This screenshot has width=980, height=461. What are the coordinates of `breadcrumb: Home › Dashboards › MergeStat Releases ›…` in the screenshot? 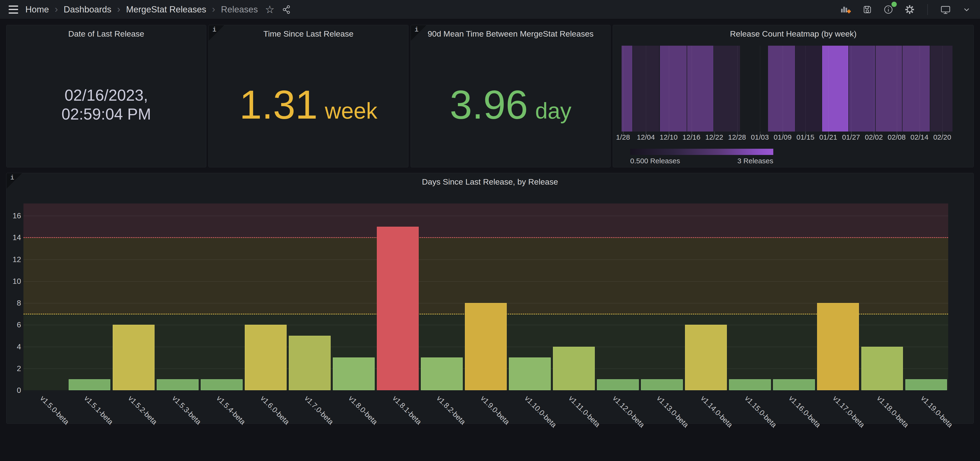 It's located at (142, 10).